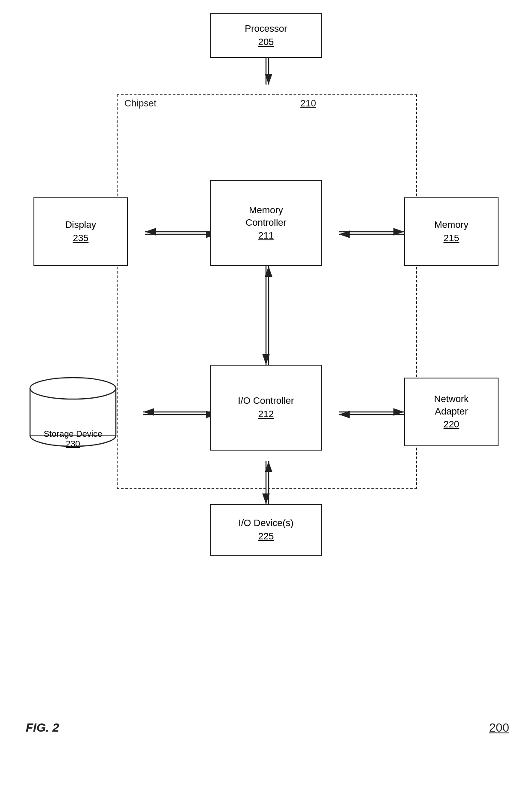 This screenshot has width=532, height=799. Describe the element at coordinates (81, 225) in the screenshot. I see `display-label: Display` at that location.